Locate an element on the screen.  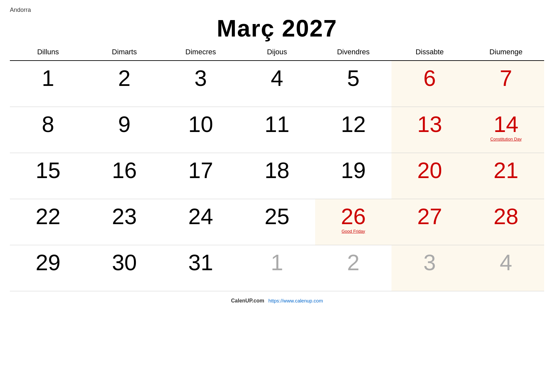
calendar-week-1: 1234567 is located at coordinates (277, 84).